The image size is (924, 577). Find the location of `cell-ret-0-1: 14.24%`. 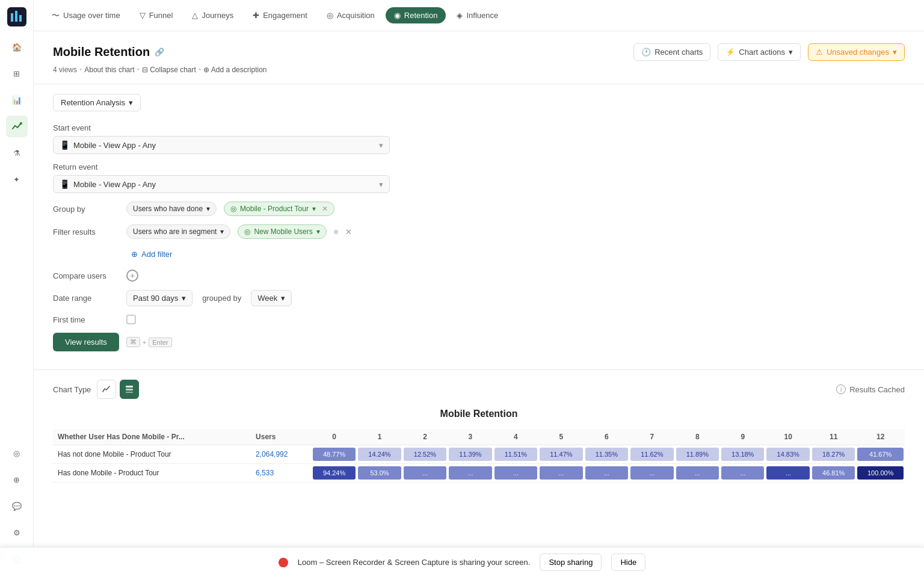

cell-ret-0-1: 14.24% is located at coordinates (379, 455).